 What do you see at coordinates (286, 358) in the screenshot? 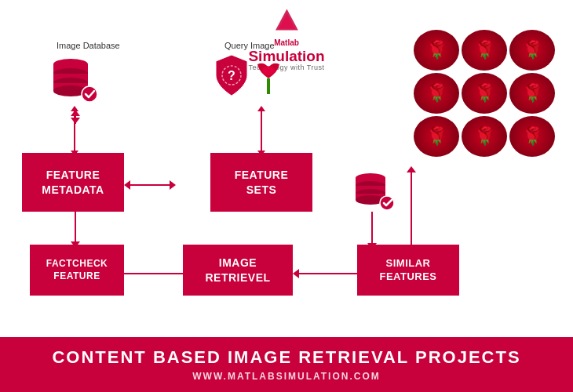
I see `footer-title: CONTENT BASED IMAGE RETRIEVAL PROJECTS` at bounding box center [286, 358].